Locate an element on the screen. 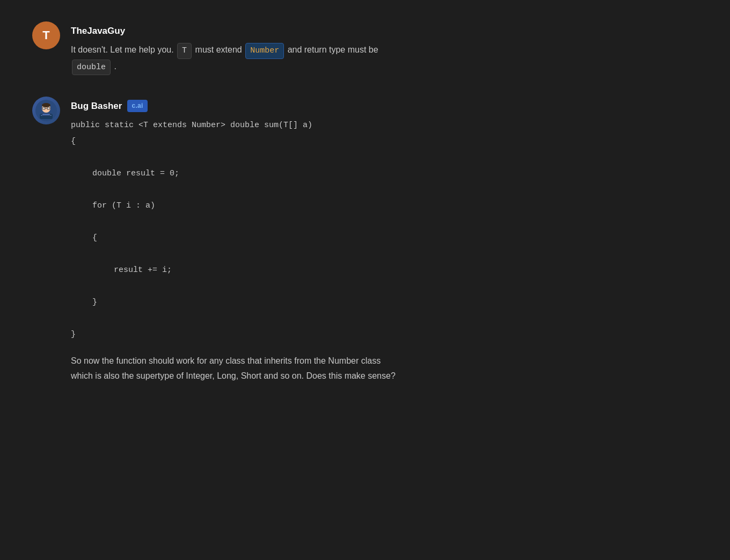 The width and height of the screenshot is (730, 560). intro-text: It doesn't. Let me help you. is located at coordinates (122, 49).